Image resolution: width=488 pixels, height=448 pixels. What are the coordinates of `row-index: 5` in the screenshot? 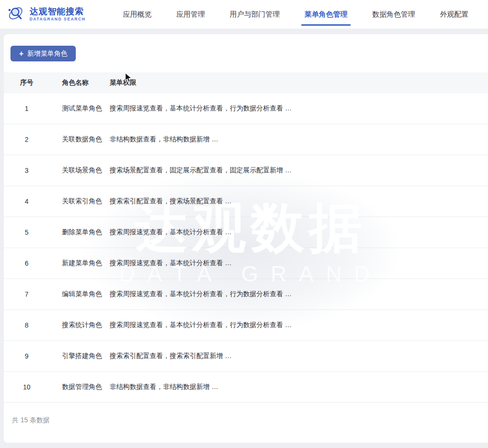 It's located at (27, 232).